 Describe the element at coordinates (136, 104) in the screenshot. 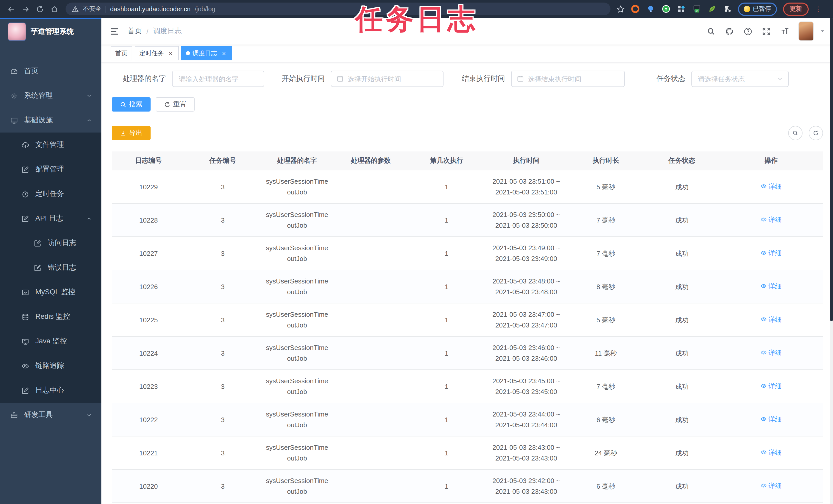

I see `search-button-label: 搜索` at that location.